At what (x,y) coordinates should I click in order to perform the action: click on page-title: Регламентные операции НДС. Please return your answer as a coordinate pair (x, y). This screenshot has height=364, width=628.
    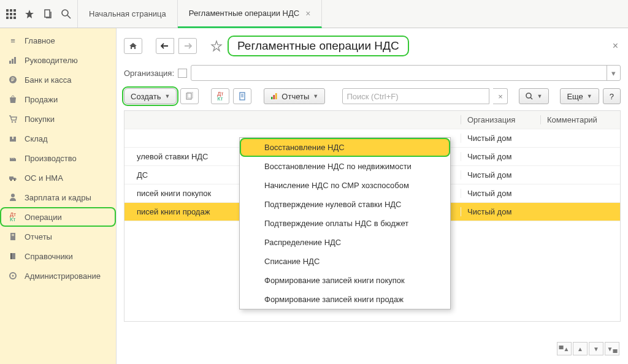
    Looking at the image, I should click on (318, 46).